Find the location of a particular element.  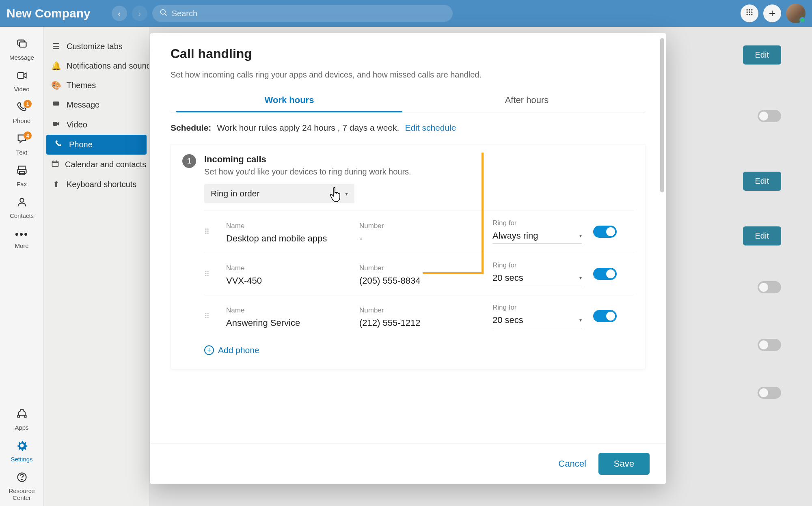

rail-item-text: Text 4 is located at coordinates (22, 145).